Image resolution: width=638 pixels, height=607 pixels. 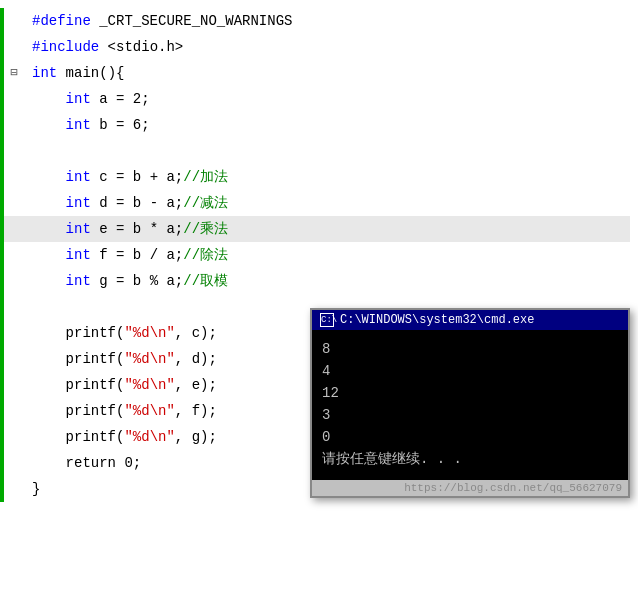 I want to click on code-token: main(){, so click(x=90, y=73).